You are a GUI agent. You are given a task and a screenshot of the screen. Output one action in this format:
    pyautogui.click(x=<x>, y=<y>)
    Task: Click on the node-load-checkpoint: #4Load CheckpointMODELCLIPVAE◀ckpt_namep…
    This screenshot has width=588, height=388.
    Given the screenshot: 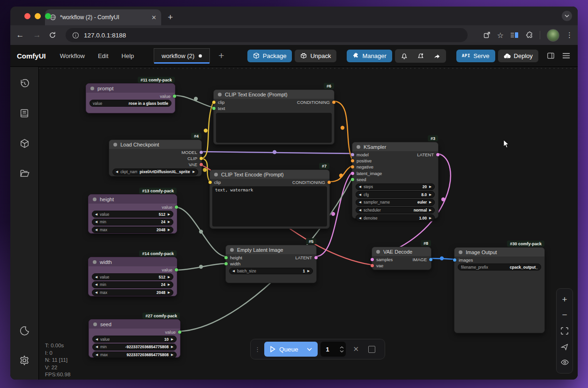 What is the action you would take?
    pyautogui.click(x=156, y=158)
    